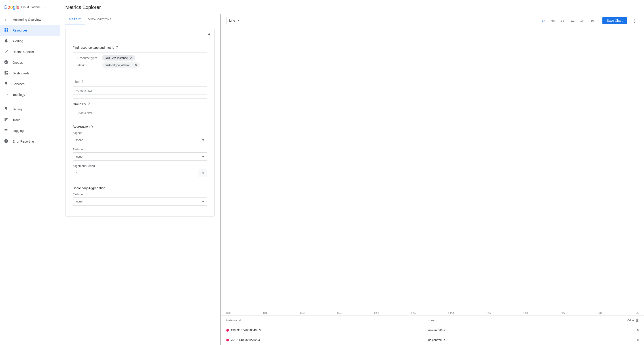 The image size is (644, 345). What do you see at coordinates (16, 120) in the screenshot?
I see `sidebar-item-label: Trace` at bounding box center [16, 120].